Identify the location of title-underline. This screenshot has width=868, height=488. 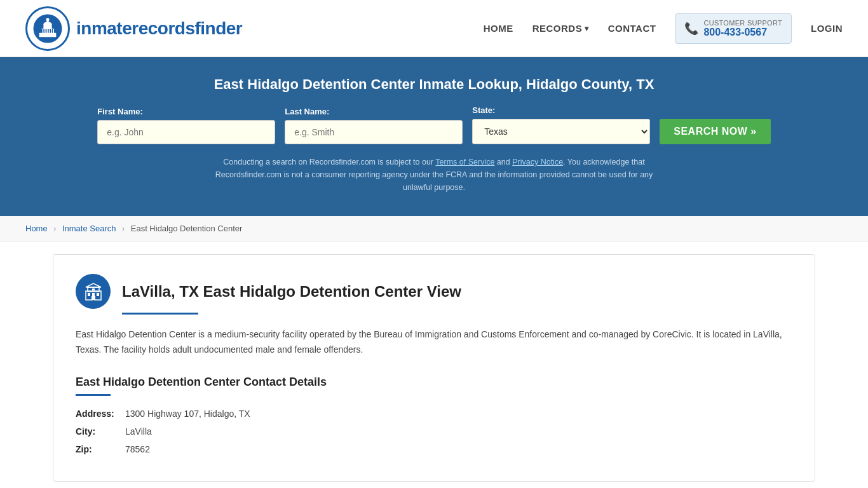
(160, 314).